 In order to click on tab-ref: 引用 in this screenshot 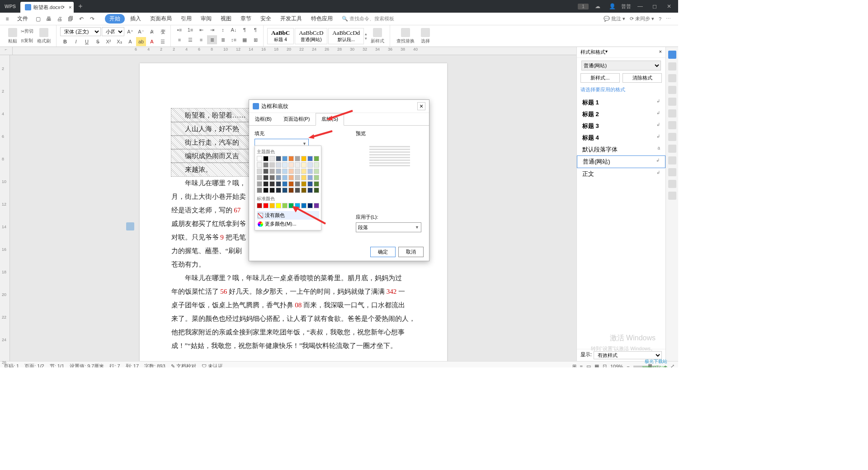, I will do `click(186, 19)`.